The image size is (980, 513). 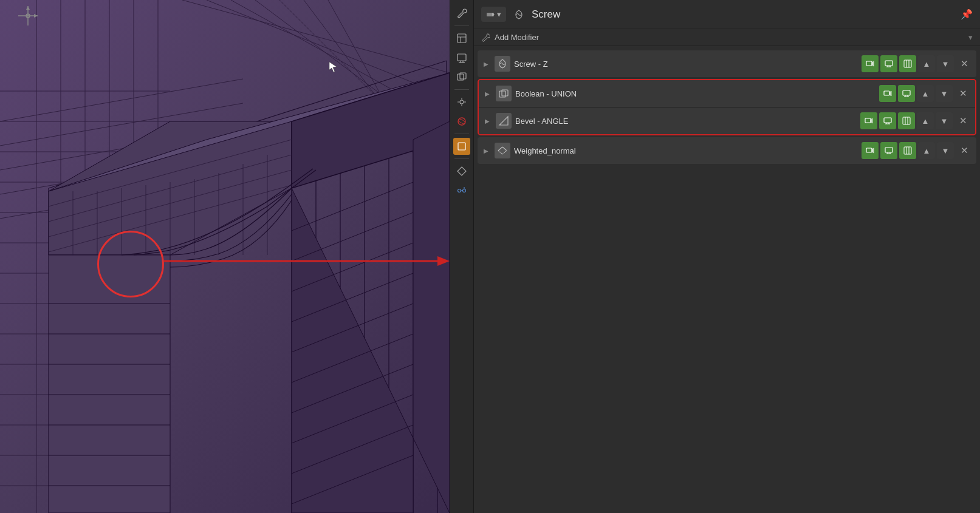 What do you see at coordinates (732, 38) in the screenshot?
I see `add-modifier-label: Add Modifier` at bounding box center [732, 38].